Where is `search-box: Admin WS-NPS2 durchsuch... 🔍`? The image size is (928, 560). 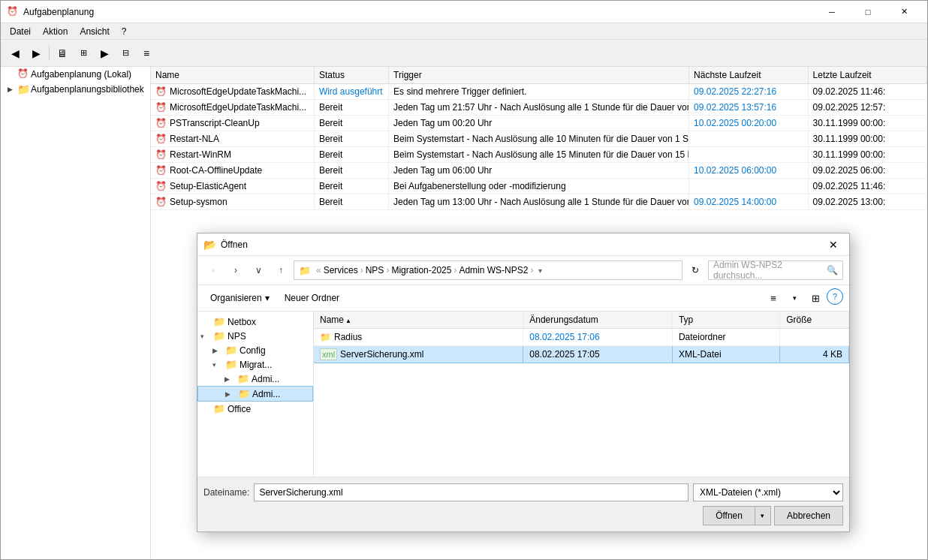 search-box: Admin WS-NPS2 durchsuch... 🔍 is located at coordinates (776, 270).